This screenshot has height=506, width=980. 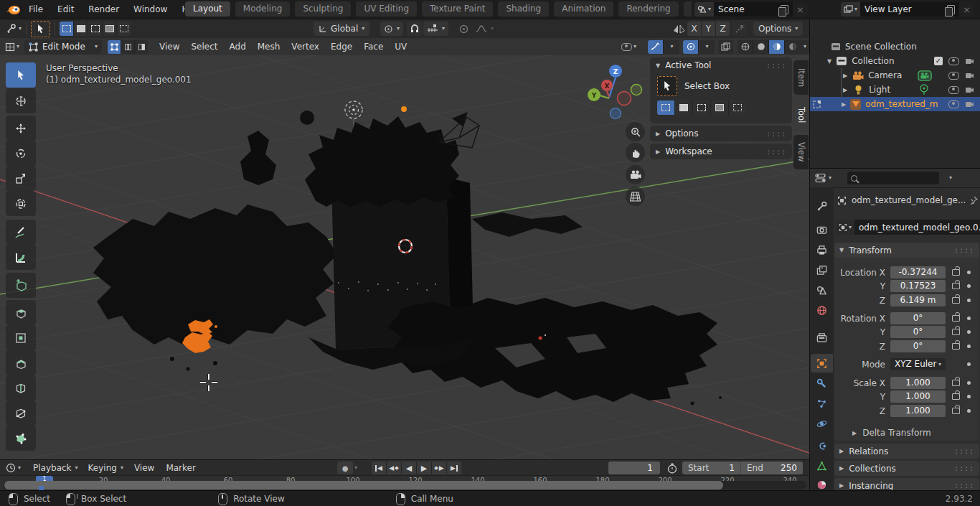 What do you see at coordinates (404, 109) in the screenshot?
I see `empty-point-object` at bounding box center [404, 109].